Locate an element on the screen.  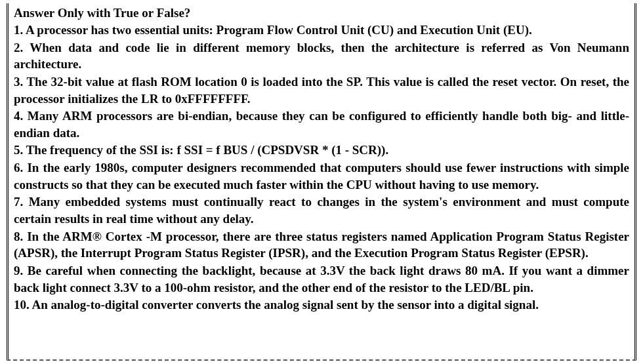
question-1: 1. A processor has two essential units: … is located at coordinates (322, 30).